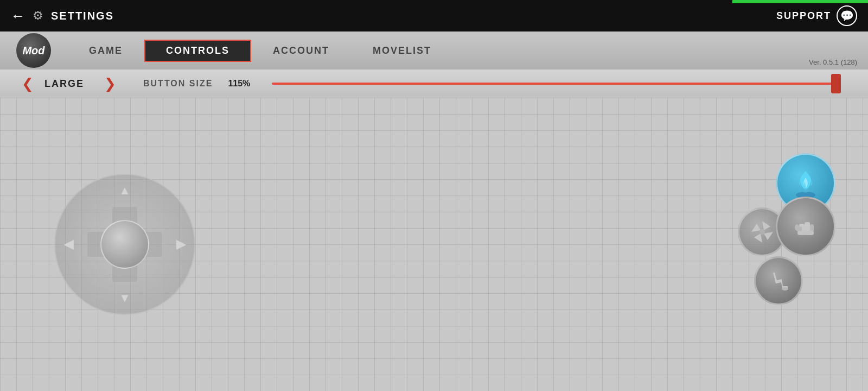  I want to click on button-size-label: BUTTON SIZE, so click(178, 84).